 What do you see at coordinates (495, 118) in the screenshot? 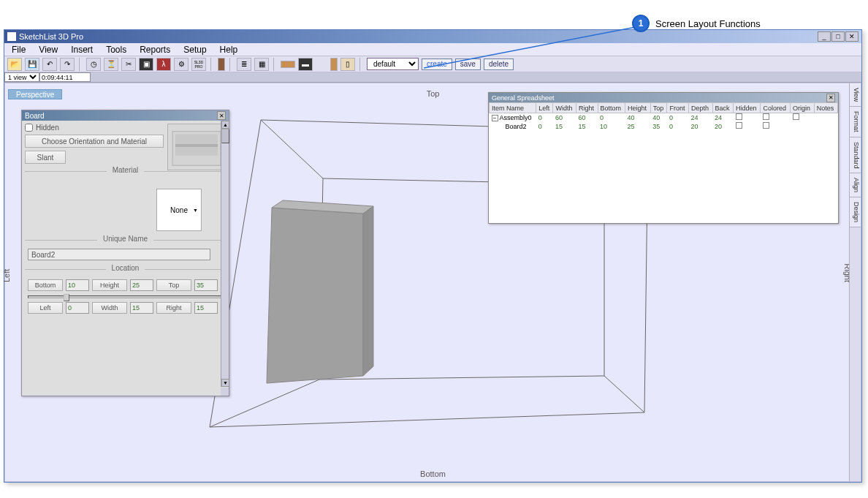
I see `expand-icon: −` at bounding box center [495, 118].